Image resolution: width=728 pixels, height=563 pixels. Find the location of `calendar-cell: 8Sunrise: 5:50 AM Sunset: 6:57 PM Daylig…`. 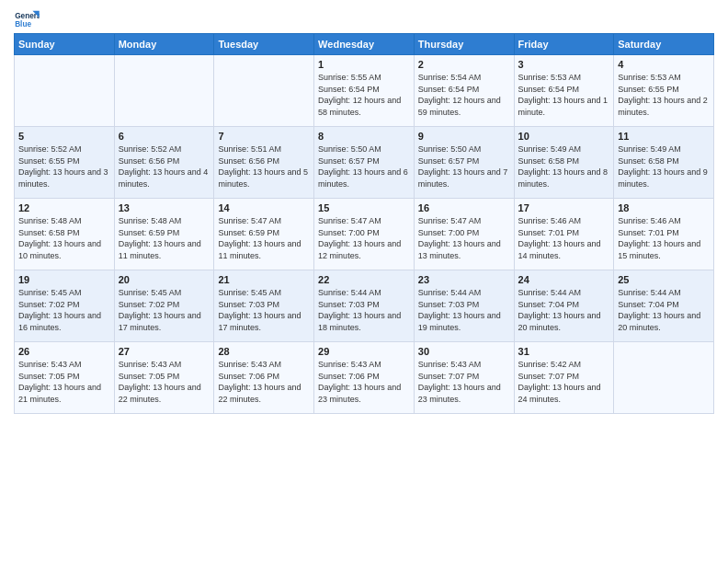

calendar-cell: 8Sunrise: 5:50 AM Sunset: 6:57 PM Daylig… is located at coordinates (364, 163).